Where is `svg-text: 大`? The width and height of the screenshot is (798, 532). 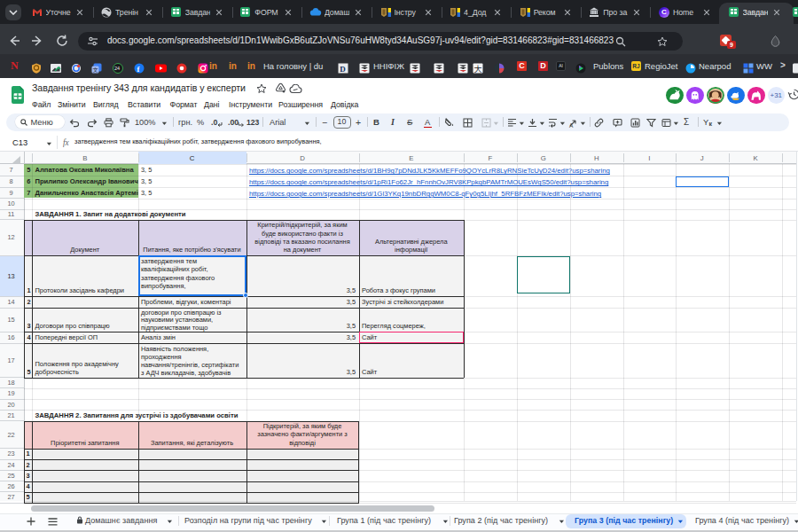 svg-text: 大 is located at coordinates (479, 69).